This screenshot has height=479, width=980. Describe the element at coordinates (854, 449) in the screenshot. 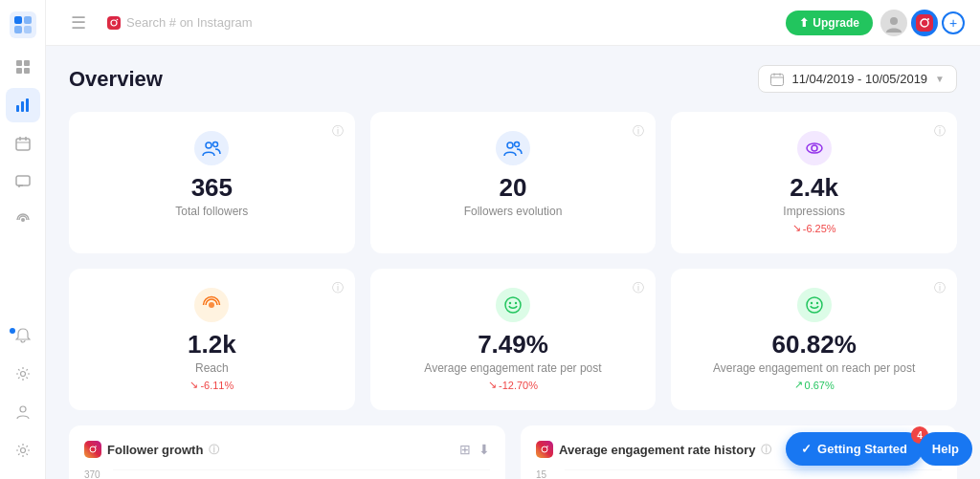

I see `getting-started-button: ✓ Getting Started 4` at that location.